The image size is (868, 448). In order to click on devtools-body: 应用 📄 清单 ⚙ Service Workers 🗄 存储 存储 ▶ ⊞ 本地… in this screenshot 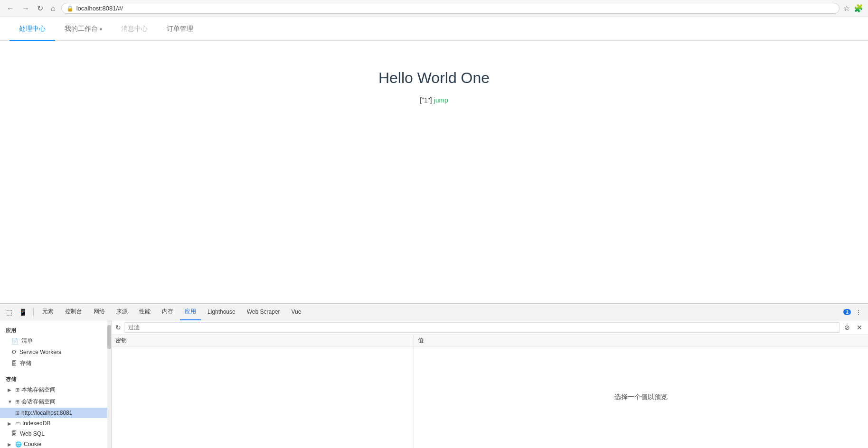, I will do `click(434, 323)`.